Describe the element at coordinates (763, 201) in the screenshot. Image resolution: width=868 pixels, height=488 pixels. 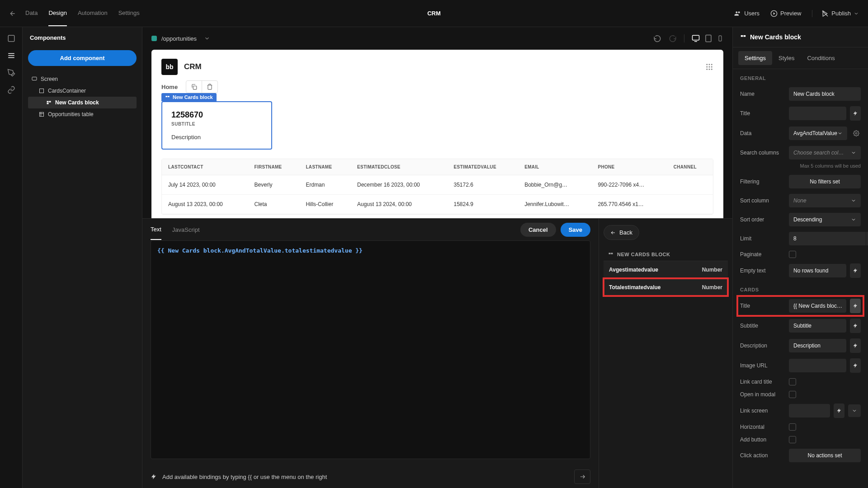
I see `prop-label: Sort column` at that location.